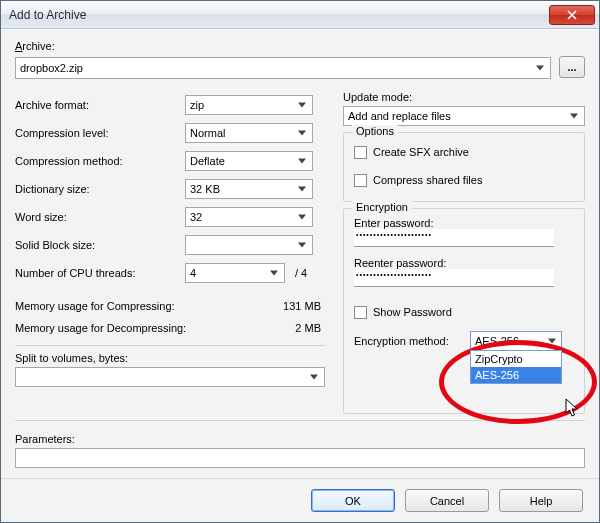 The image size is (600, 523). I want to click on mem-comp-label: Memory usage for Compressing:, so click(145, 306).